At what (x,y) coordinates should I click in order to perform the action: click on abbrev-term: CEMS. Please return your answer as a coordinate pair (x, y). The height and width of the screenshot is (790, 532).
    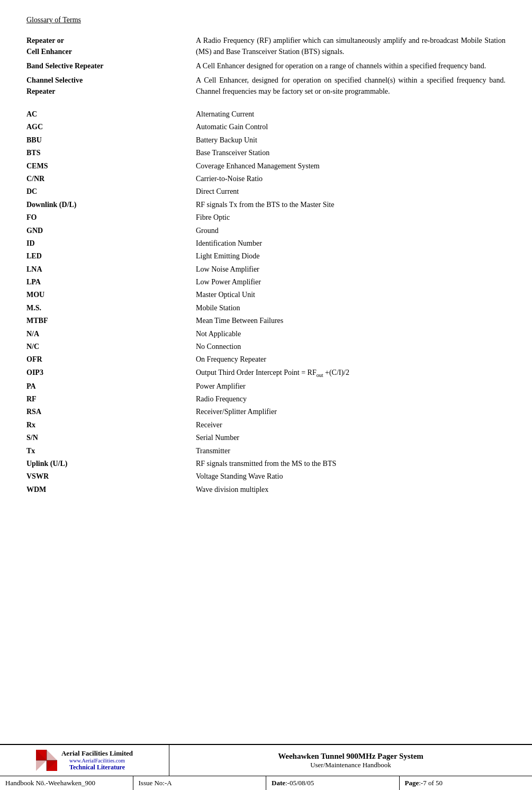
    Looking at the image, I should click on (111, 166).